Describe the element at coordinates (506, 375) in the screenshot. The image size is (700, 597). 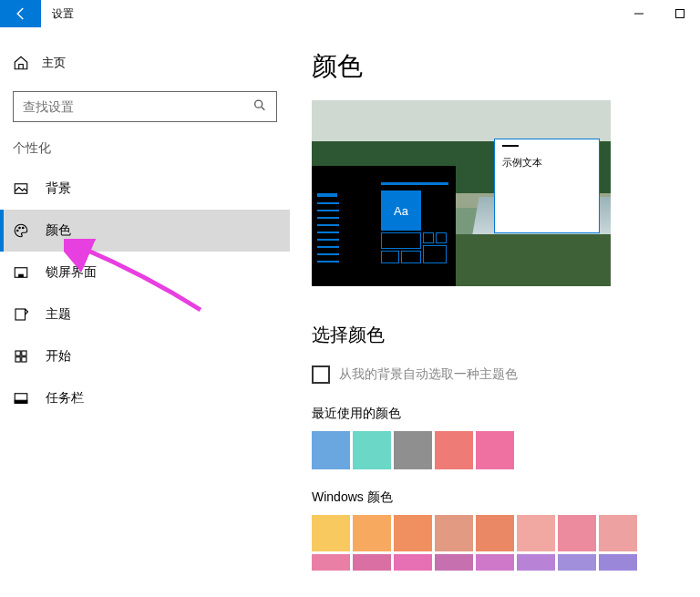
I see `auto-pick-checkbox-row: 从我的背景自动选取一种主题色` at that location.